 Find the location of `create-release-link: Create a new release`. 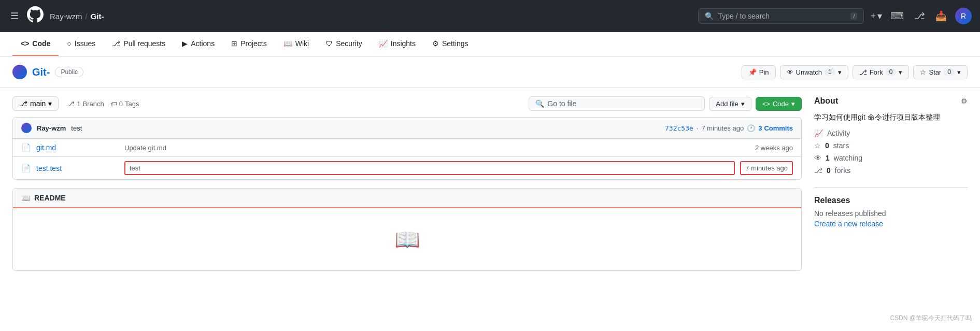

create-release-link: Create a new release is located at coordinates (849, 224).